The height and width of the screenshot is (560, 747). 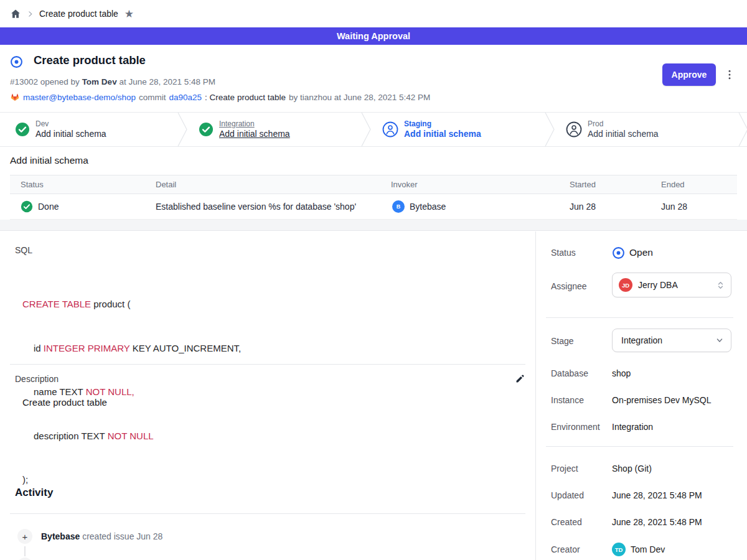 I want to click on stage-dev: Dev Add initial schema, so click(x=88, y=129).